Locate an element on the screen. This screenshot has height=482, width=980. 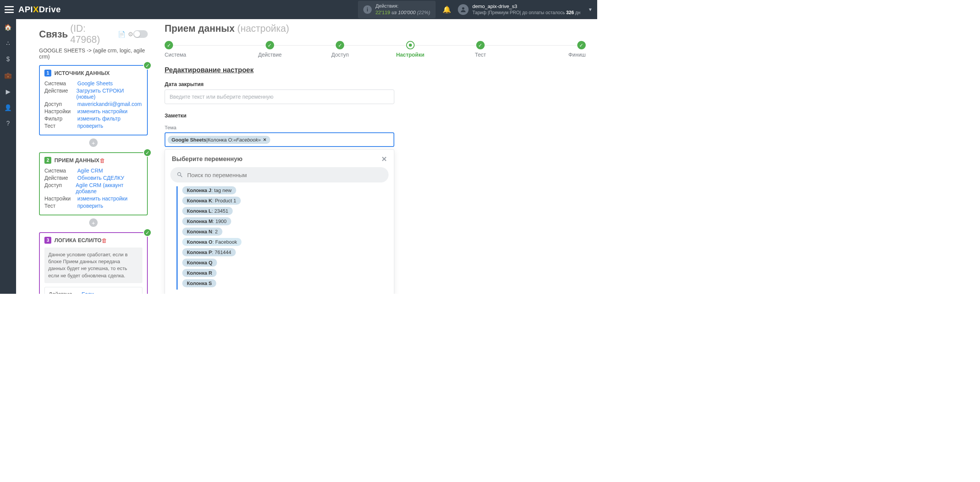
bell-icon: 🔔 is located at coordinates (447, 10).